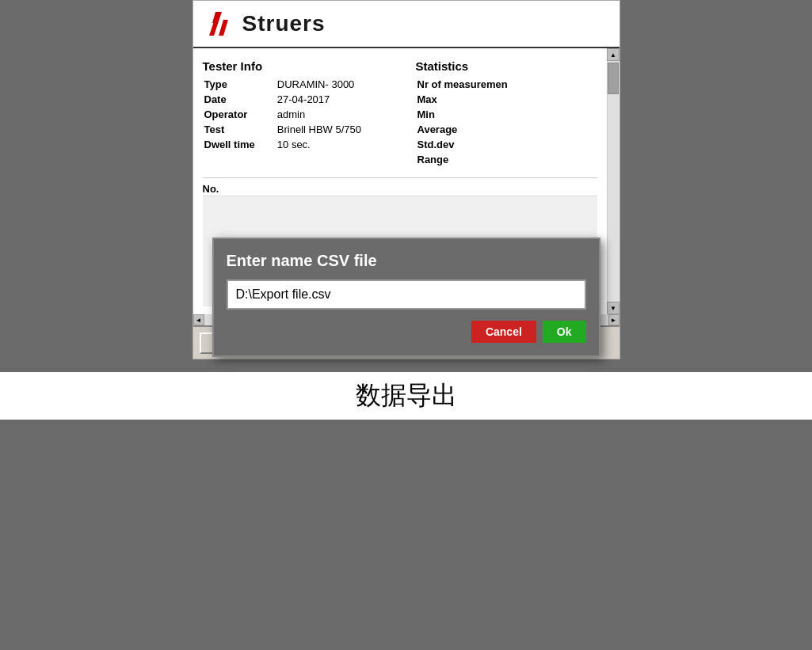 The height and width of the screenshot is (650, 812). Describe the element at coordinates (507, 114) in the screenshot. I see `min-label: Min` at that location.